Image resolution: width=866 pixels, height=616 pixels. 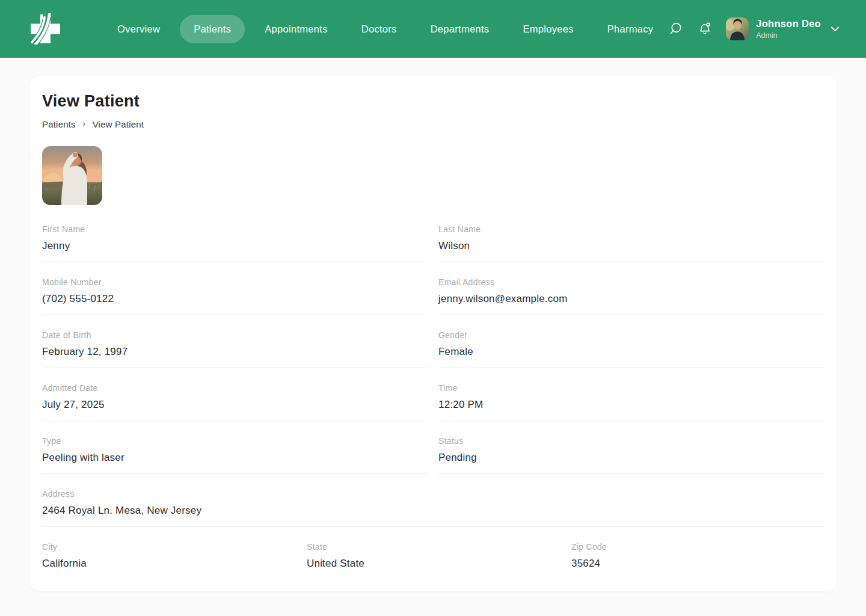 I want to click on field-city: City California, so click(x=168, y=556).